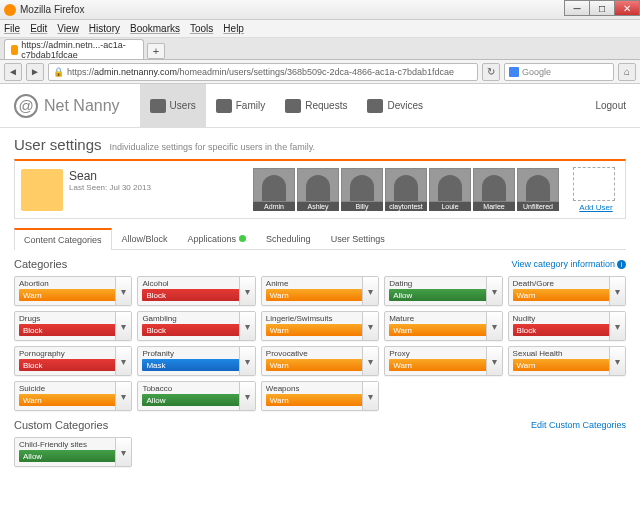 This screenshot has width=640, height=527. What do you see at coordinates (67, 106) in the screenshot?
I see `brand-logo: @ Net Nanny` at bounding box center [67, 106].